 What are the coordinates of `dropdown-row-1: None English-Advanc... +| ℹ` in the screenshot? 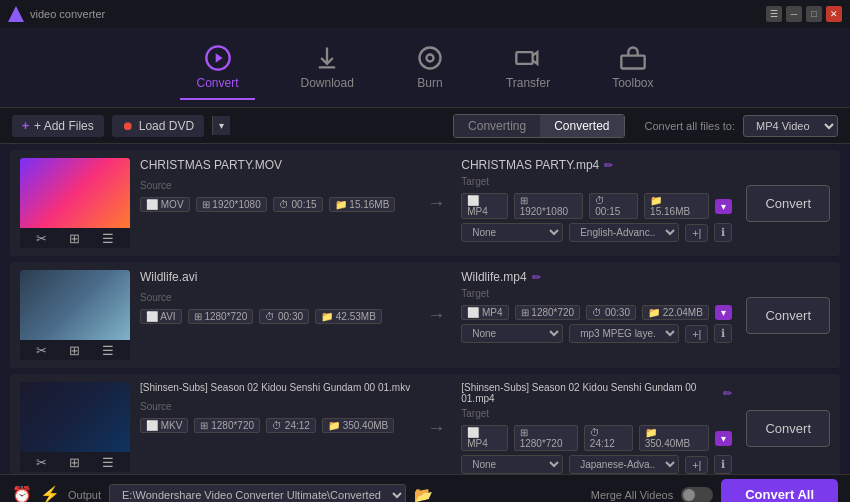 It's located at (596, 232).